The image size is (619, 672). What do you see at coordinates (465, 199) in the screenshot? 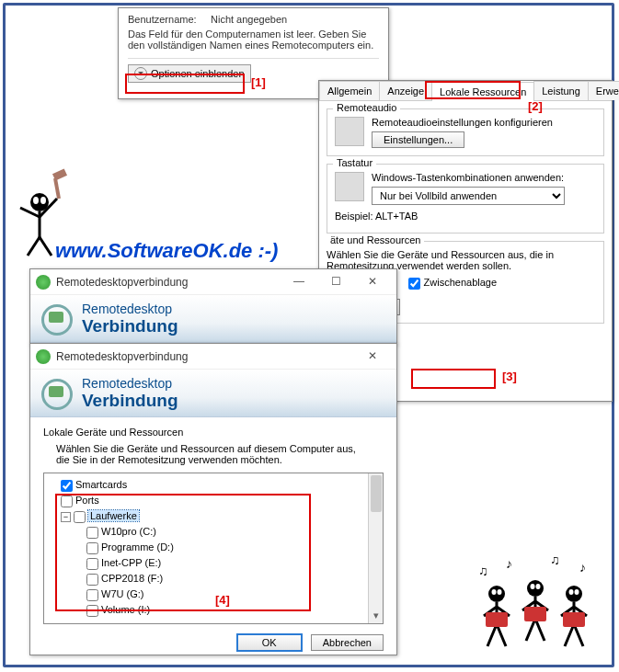
I see `groupbox-keyboard: Tastatur Windows-Tastenkombinationen anw…` at bounding box center [465, 199].